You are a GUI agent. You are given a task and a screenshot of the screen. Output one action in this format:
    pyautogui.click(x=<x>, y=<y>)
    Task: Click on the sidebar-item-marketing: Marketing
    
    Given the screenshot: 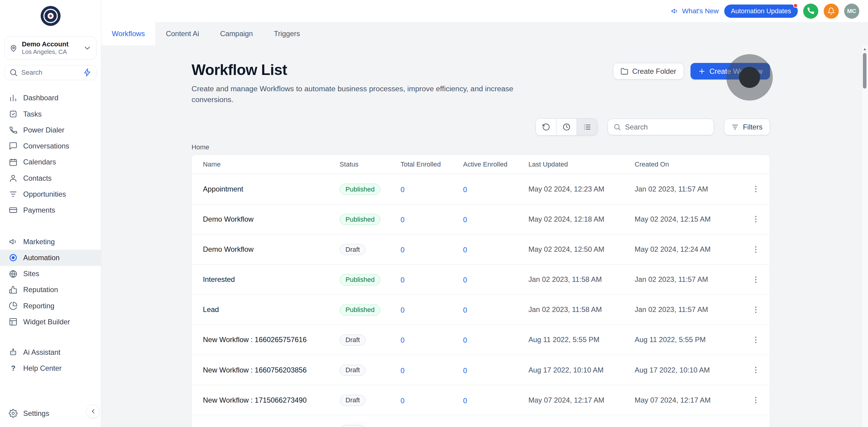 What is the action you would take?
    pyautogui.click(x=51, y=242)
    